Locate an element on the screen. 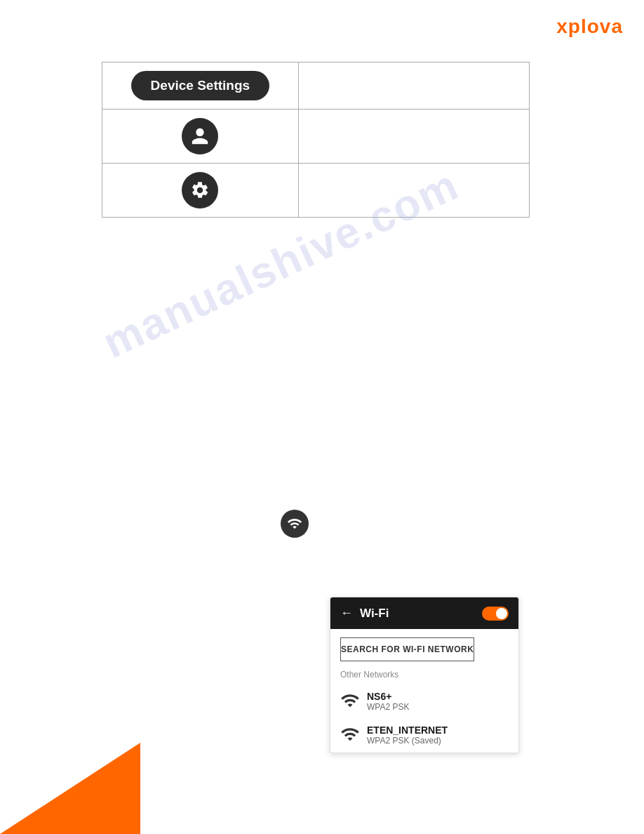 Image resolution: width=644 pixels, height=834 pixels. user-icon-cell is located at coordinates (201, 136).